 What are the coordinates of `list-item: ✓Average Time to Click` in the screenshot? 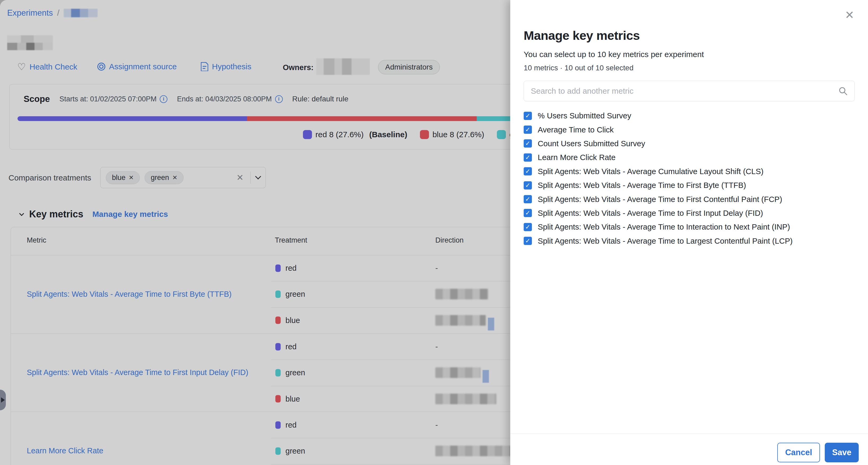 It's located at (691, 129).